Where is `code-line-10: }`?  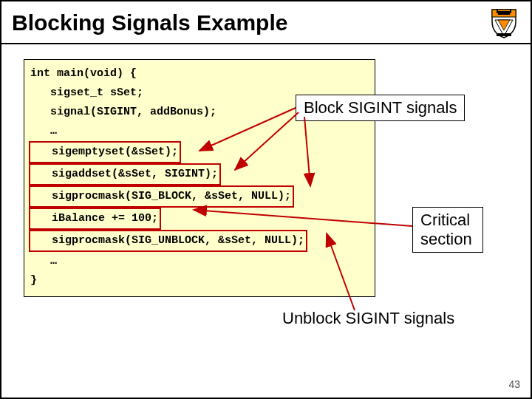
code-line-10: } is located at coordinates (200, 281).